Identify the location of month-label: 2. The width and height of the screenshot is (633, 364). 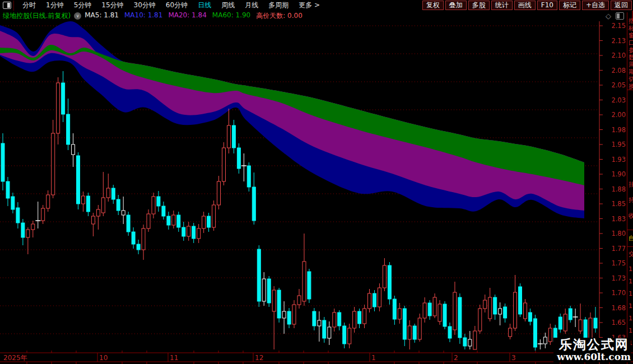
(456, 358).